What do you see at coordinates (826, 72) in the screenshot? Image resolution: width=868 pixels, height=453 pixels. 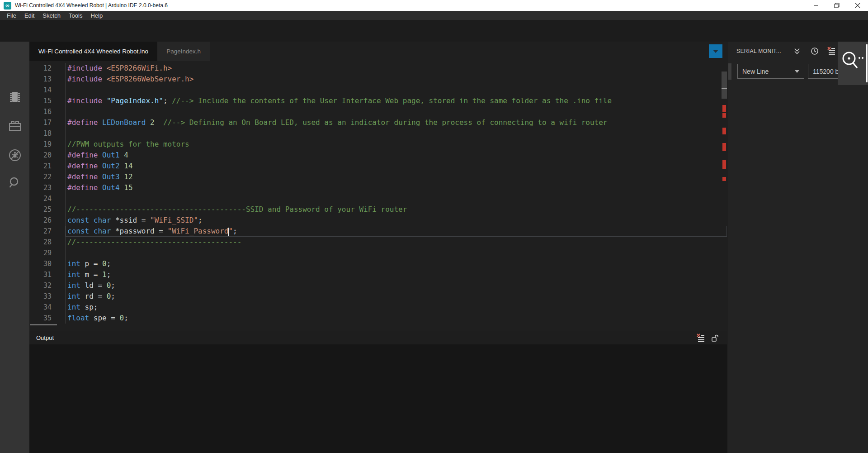 I see `baud-rate-value: 115200 b` at bounding box center [826, 72].